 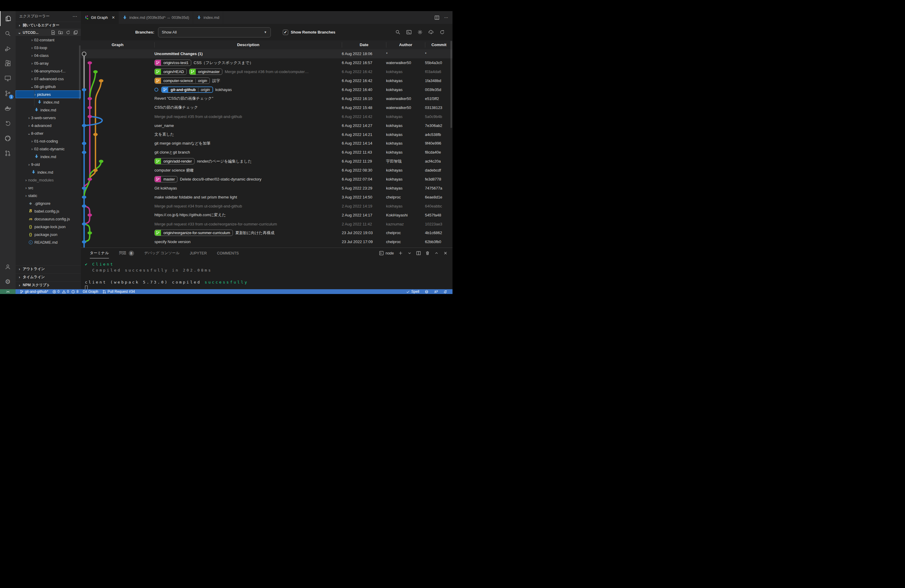 I want to click on cloud-download-icon, so click(x=431, y=32).